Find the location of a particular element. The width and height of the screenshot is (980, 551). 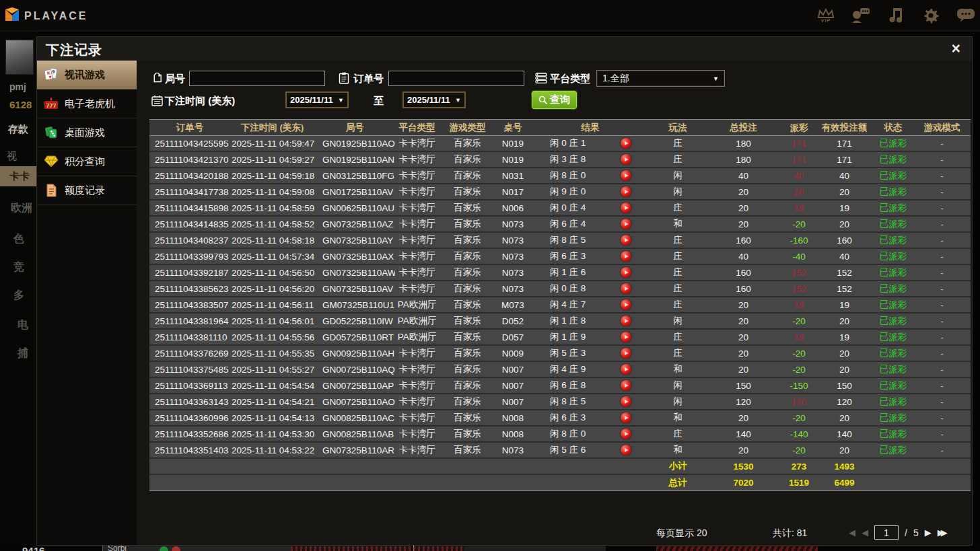

cell-result: 闲 0 庄 4 is located at coordinates (590, 208).